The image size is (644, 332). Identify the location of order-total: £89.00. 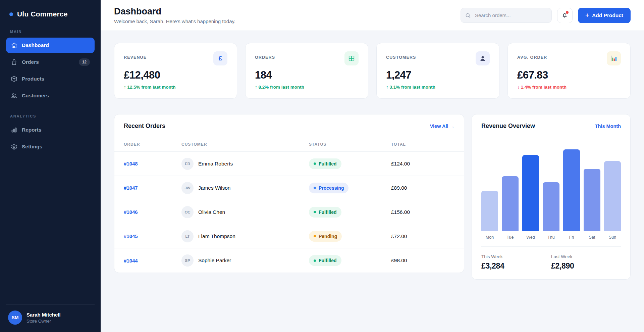
(423, 188).